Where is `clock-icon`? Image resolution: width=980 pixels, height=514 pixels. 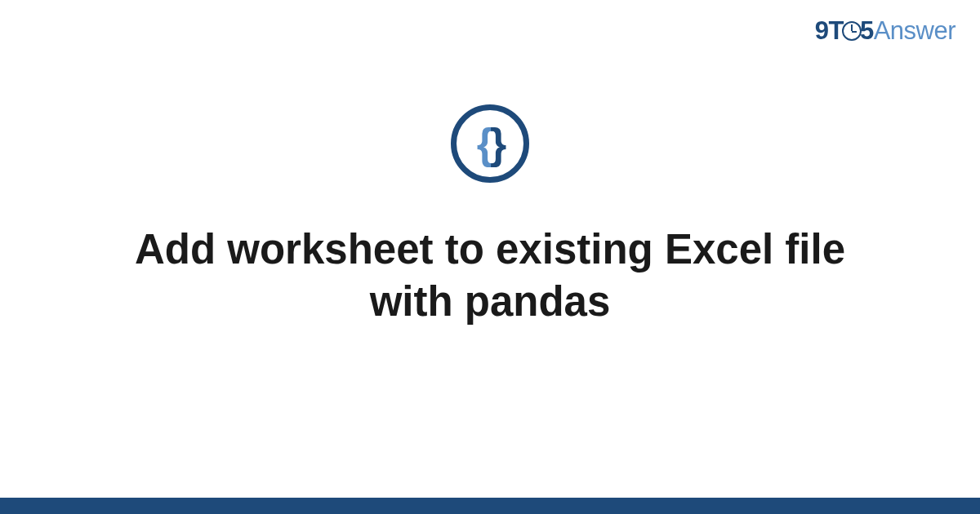 clock-icon is located at coordinates (852, 31).